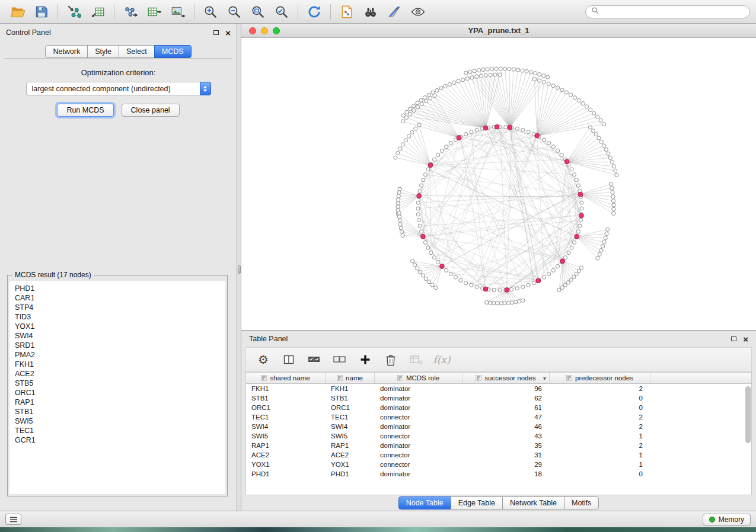  I want to click on find-icon, so click(371, 12).